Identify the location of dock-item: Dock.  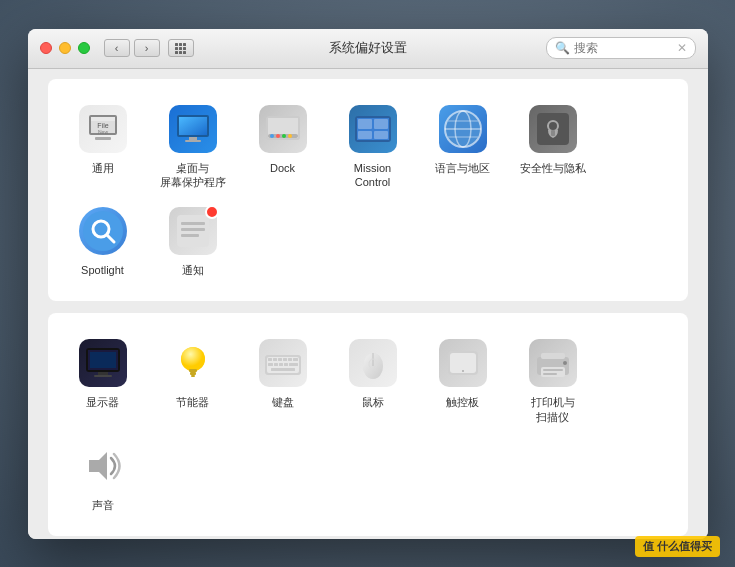
(283, 146).